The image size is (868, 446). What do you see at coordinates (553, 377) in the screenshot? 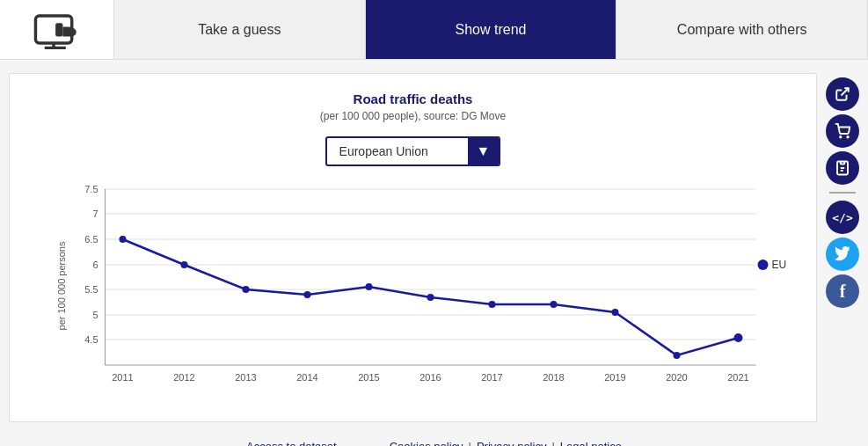
I see `svg-text: 2018` at bounding box center [553, 377].